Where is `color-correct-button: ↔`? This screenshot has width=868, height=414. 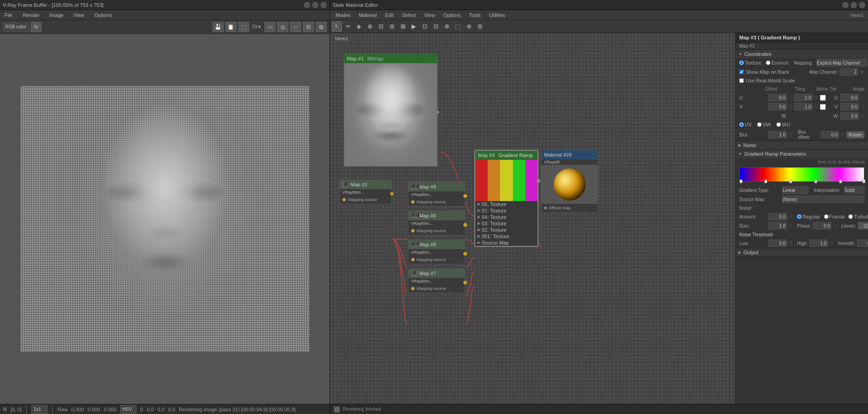
color-correct-button: ↔ is located at coordinates (296, 27).